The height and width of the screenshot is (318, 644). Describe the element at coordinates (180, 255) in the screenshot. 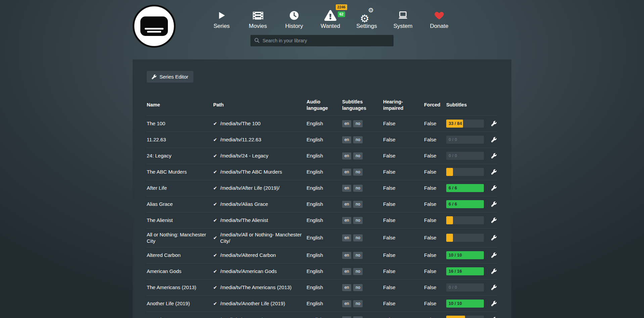

I see `series-name: Altered Carbon` at that location.